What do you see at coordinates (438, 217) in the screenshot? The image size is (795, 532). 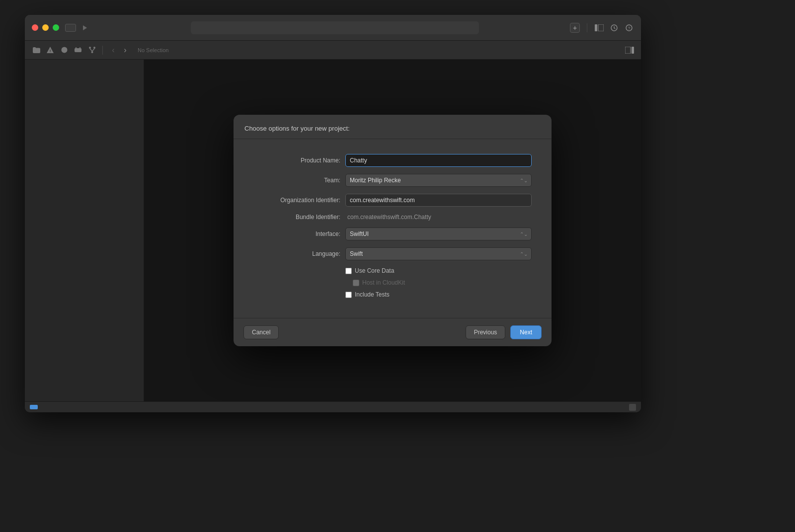 I see `bundle-identifier-value: com.createwithswift.com.Chatty` at bounding box center [438, 217].